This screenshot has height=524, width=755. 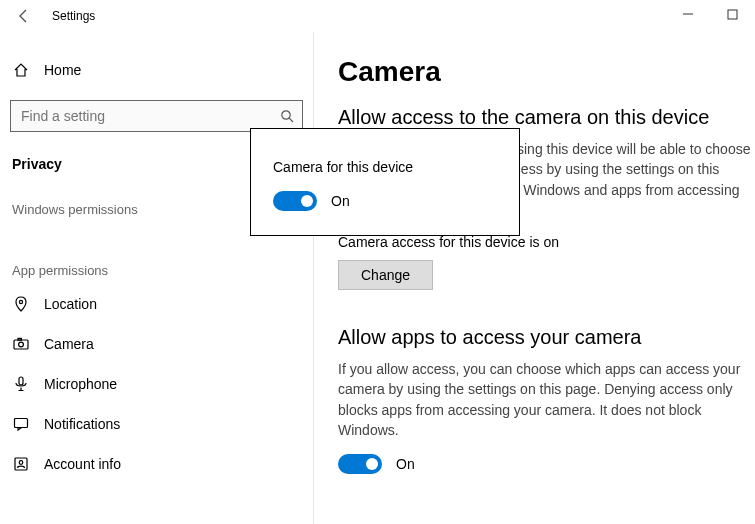 I want to click on sidebar-item-location: Location, so click(x=156, y=304).